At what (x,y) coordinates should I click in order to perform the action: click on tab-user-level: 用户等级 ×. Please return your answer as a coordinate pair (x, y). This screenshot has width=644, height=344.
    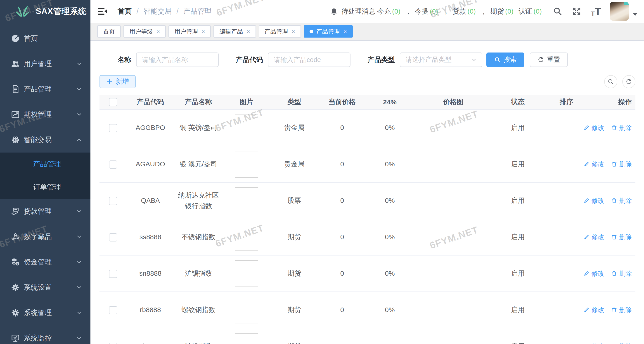
    Looking at the image, I should click on (144, 32).